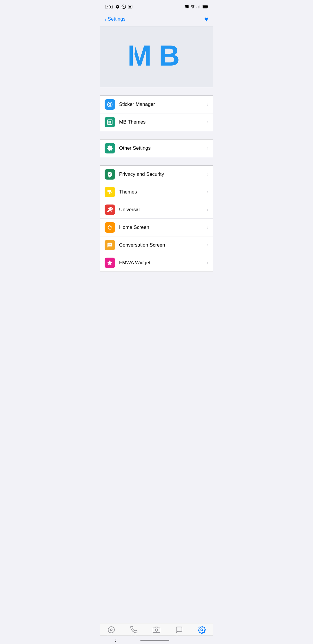 Image resolution: width=313 pixels, height=644 pixels. I want to click on status-bar: 1:01, so click(156, 6).